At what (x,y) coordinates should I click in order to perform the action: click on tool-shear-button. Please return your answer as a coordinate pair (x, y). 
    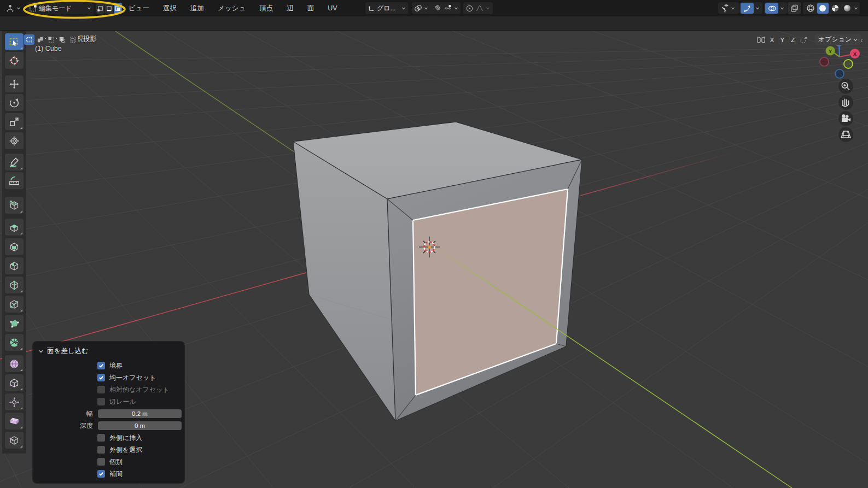
    Looking at the image, I should click on (14, 421).